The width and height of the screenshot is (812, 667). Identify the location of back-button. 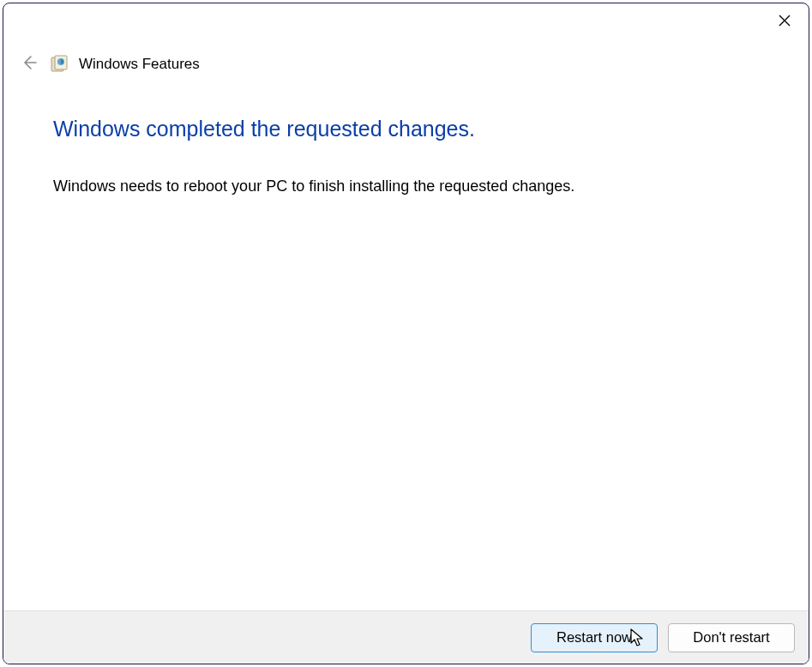
(29, 64).